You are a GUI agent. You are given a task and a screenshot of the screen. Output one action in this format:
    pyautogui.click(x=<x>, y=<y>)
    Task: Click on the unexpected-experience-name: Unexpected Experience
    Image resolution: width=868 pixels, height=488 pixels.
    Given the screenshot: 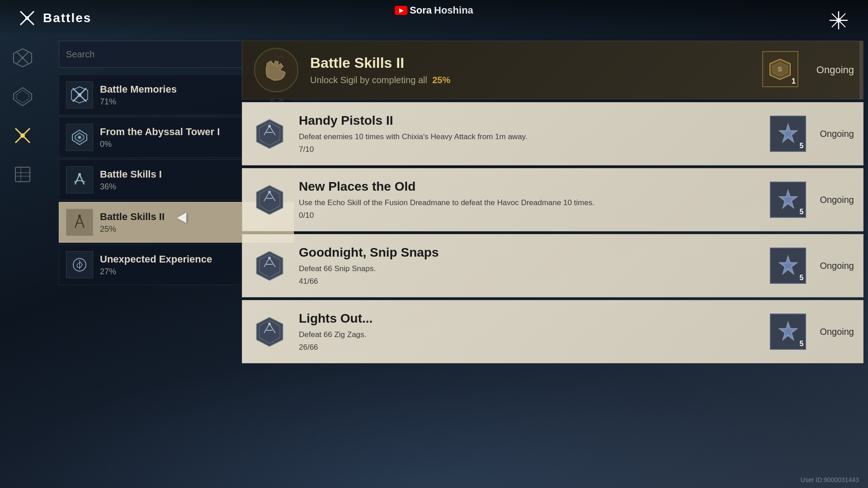 What is the action you would take?
    pyautogui.click(x=156, y=259)
    